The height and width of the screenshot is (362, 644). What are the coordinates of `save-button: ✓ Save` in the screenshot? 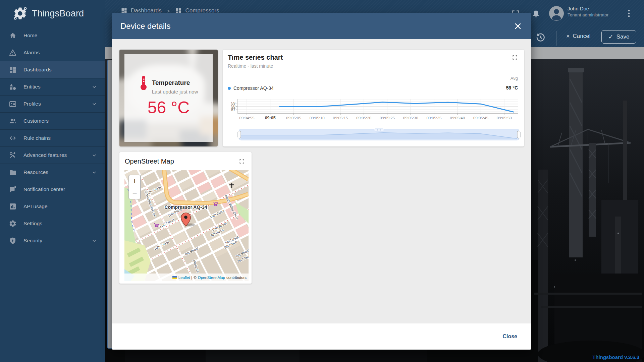 It's located at (619, 37).